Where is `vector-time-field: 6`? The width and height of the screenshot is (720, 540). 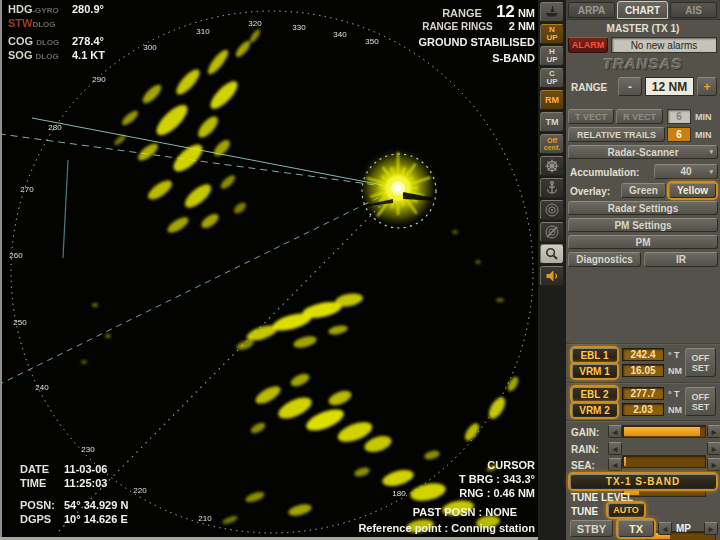
vector-time-field: 6 is located at coordinates (679, 116).